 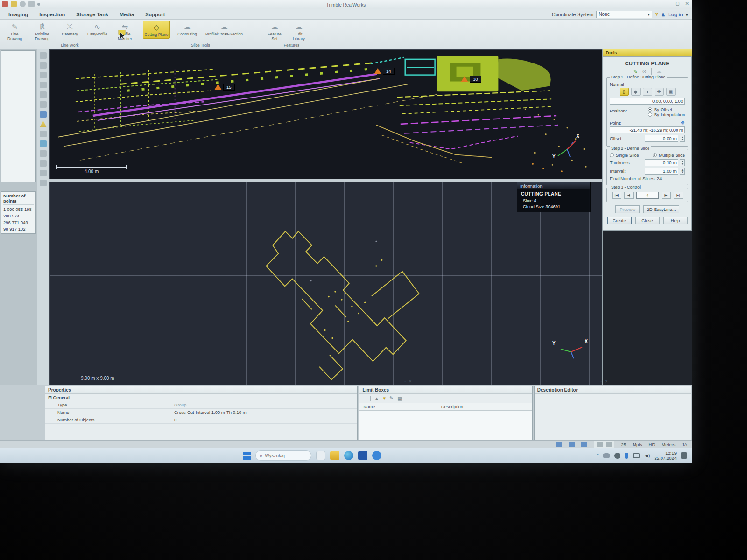 What do you see at coordinates (656, 14) in the screenshot?
I see `help-icon: ?` at bounding box center [656, 14].